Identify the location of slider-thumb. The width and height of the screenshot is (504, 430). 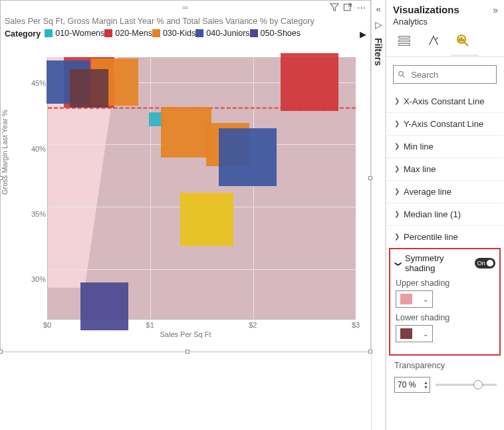
(478, 385).